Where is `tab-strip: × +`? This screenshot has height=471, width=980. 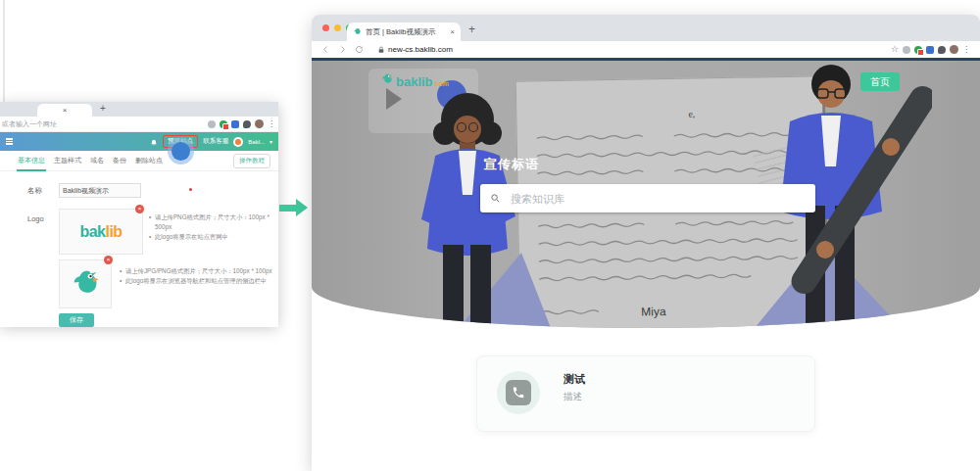 tab-strip: × + is located at coordinates (139, 110).